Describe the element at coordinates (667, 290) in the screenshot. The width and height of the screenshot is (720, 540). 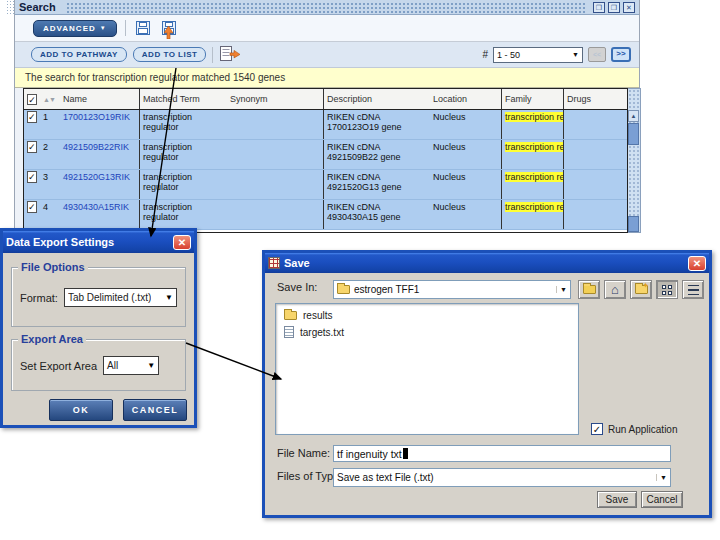
I see `list-view-button` at that location.